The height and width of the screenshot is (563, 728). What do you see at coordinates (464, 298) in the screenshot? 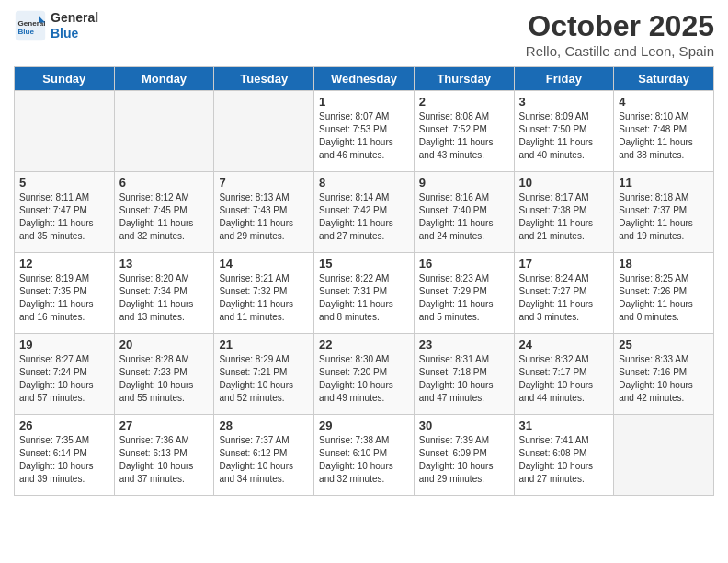
I see `day-info: Sunrise: 8:23 AMSunset: 7:29 PMDaylight:…` at bounding box center [464, 298].